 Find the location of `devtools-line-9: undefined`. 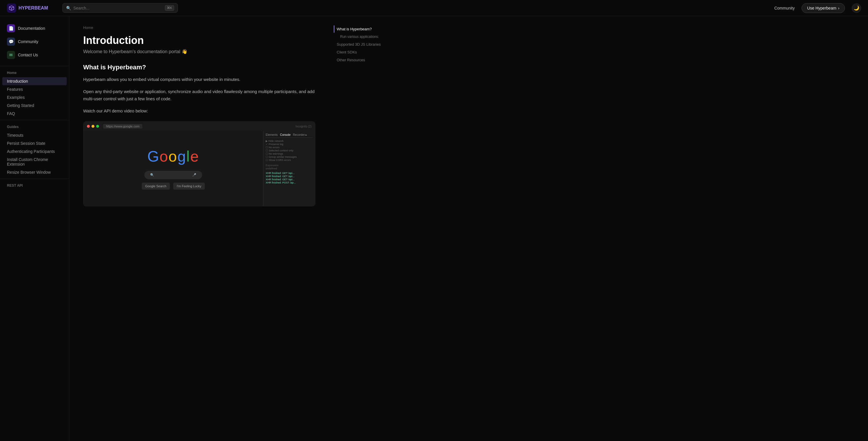

devtools-line-9: undefined is located at coordinates (289, 169).